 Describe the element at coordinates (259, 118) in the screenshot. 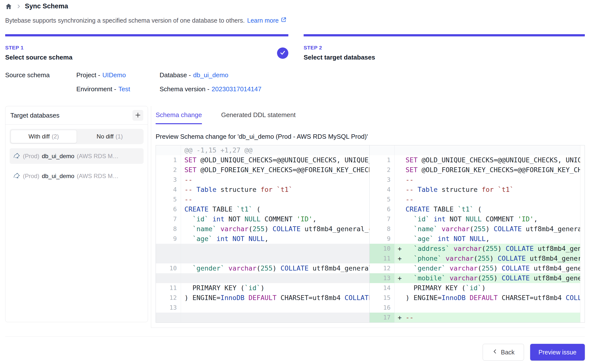

I see `tab-generated-ddl: Generated DDL statement` at that location.